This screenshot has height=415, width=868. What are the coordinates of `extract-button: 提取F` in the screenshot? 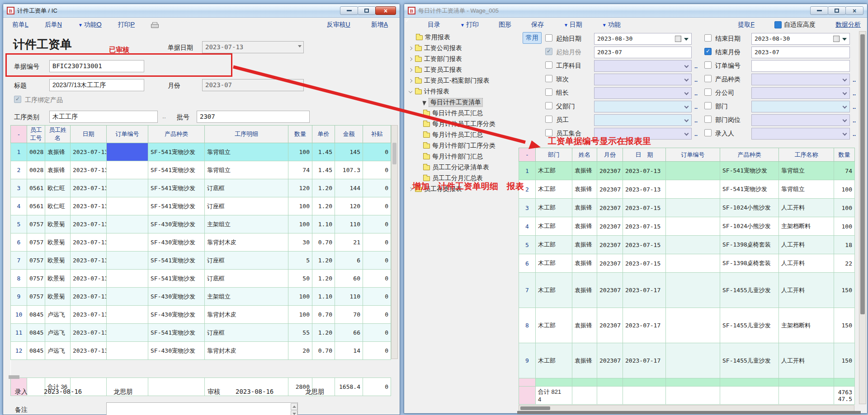 It's located at (746, 25).